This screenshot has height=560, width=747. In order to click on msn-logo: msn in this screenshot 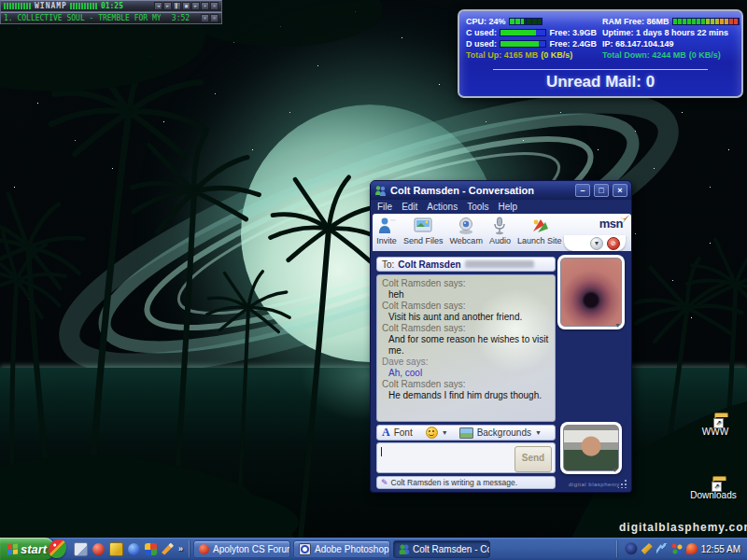, I will do `click(611, 224)`.